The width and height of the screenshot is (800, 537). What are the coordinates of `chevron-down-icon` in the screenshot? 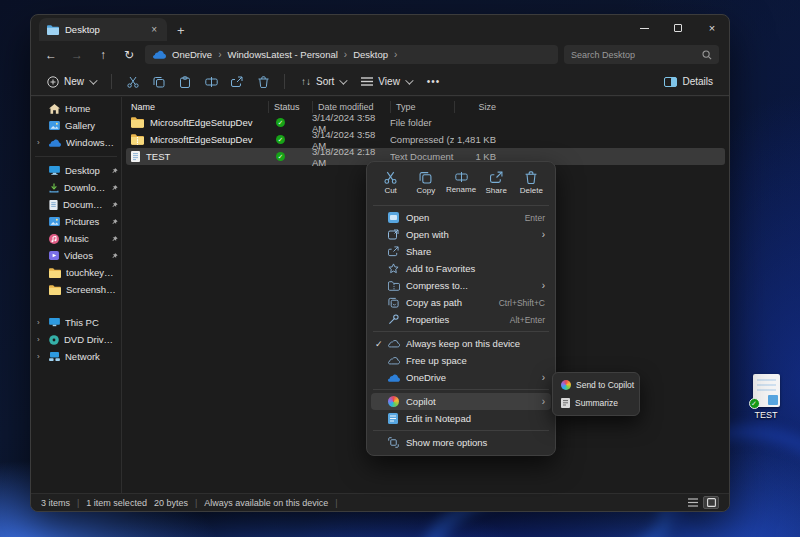 It's located at (409, 80).